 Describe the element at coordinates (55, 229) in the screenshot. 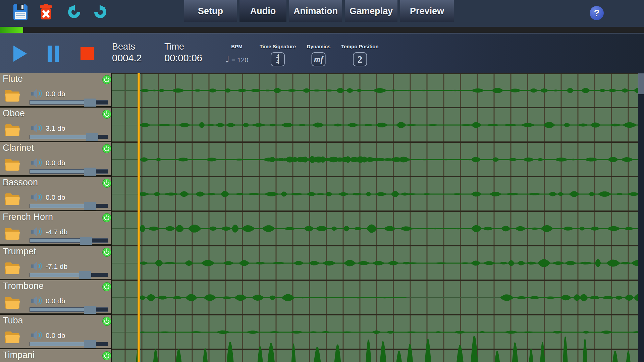

I see `track-row: French Horn-4.7 db` at that location.